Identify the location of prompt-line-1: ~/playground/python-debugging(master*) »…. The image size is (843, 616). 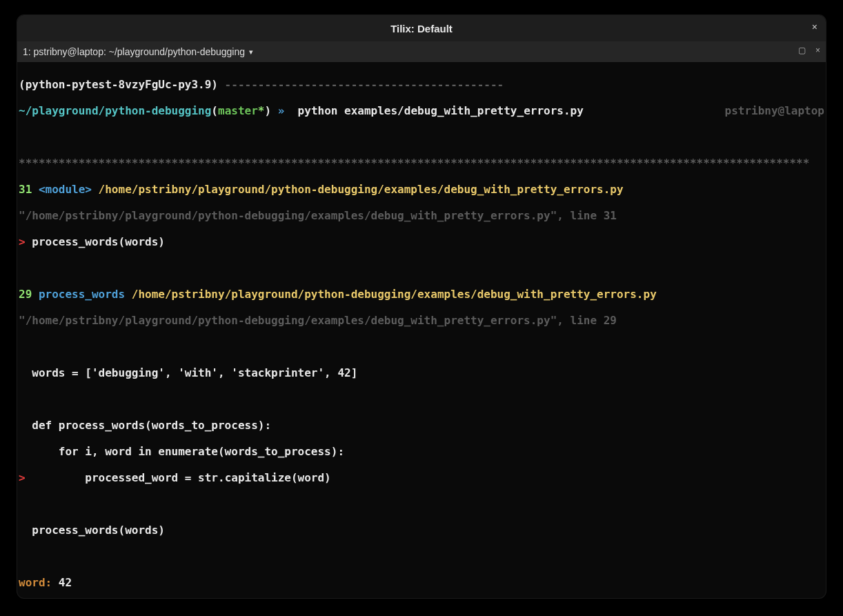
(422, 110).